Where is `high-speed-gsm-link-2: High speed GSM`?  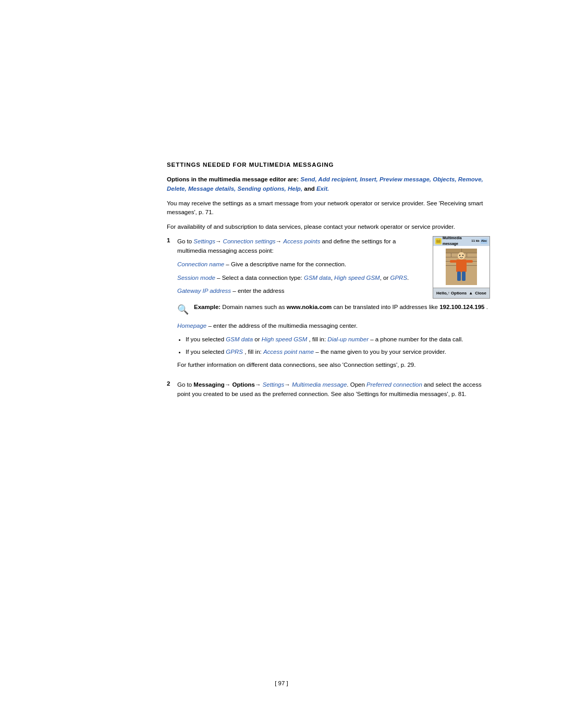
high-speed-gsm-link-2: High speed GSM is located at coordinates (285, 339).